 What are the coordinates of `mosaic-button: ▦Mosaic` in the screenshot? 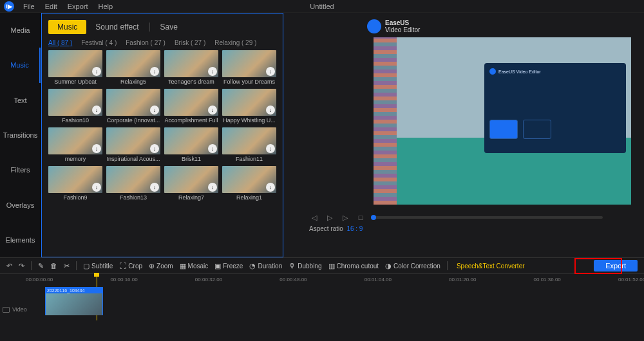 It's located at (194, 266).